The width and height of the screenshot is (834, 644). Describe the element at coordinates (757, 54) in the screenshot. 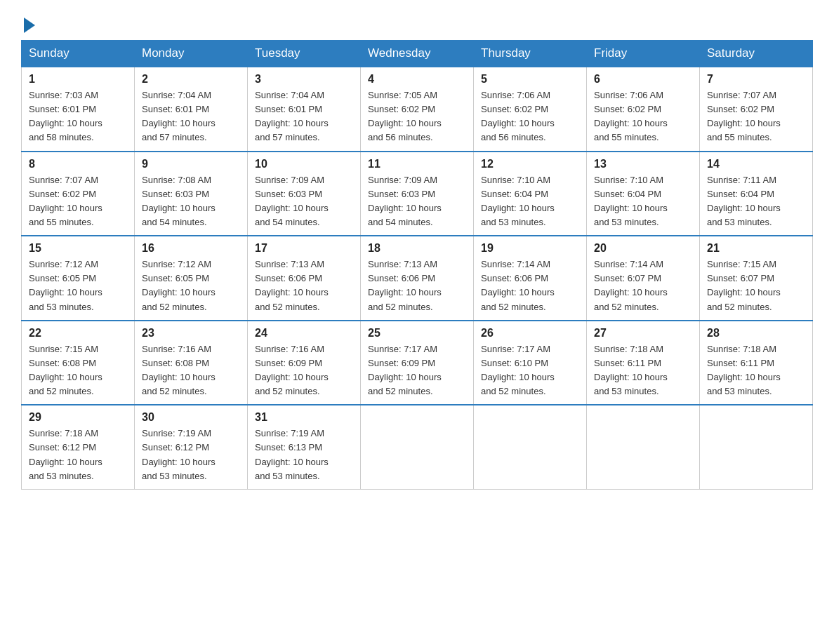

I see `col-header-saturday: Saturday` at that location.